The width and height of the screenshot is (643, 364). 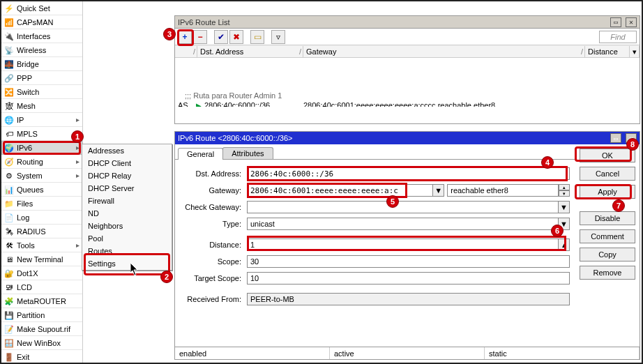 What do you see at coordinates (42, 204) in the screenshot?
I see `sidebar-item-files: 📁Files` at bounding box center [42, 204].